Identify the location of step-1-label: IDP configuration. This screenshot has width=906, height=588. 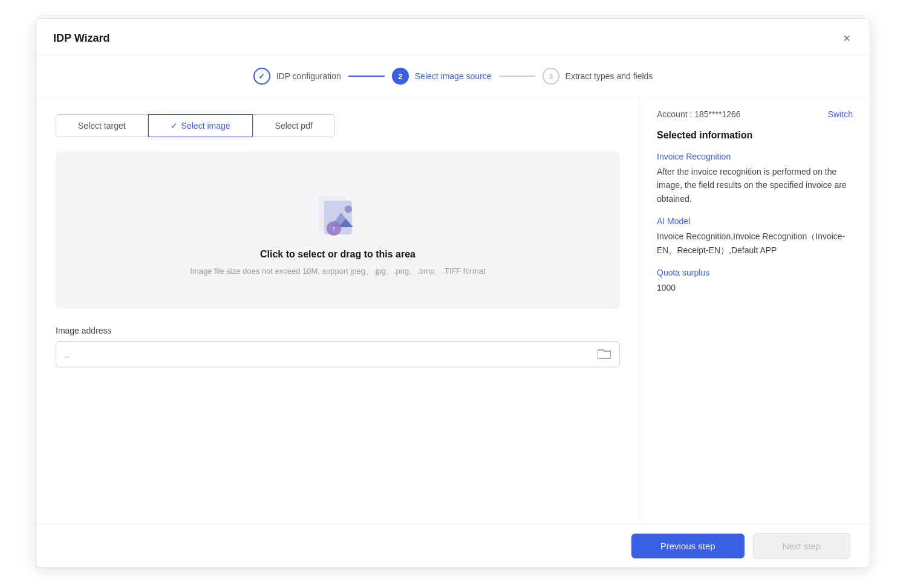
(308, 76).